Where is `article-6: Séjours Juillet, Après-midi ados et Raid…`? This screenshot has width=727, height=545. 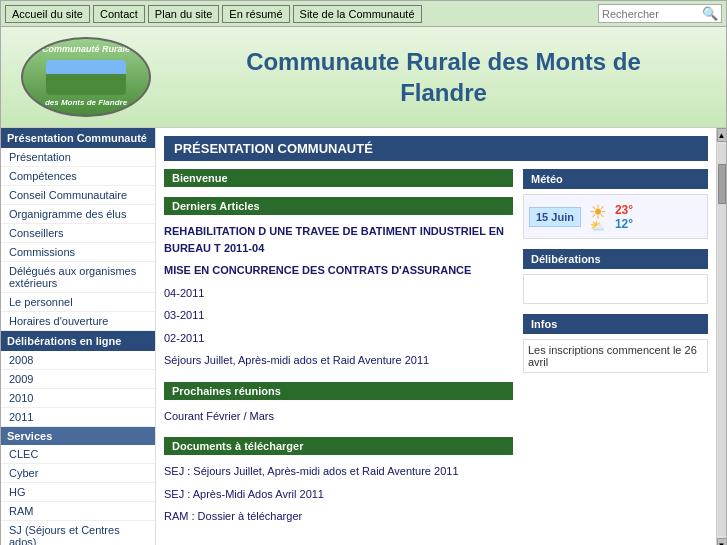 article-6: Séjours Juillet, Après-midi ados et Raid… is located at coordinates (338, 360).